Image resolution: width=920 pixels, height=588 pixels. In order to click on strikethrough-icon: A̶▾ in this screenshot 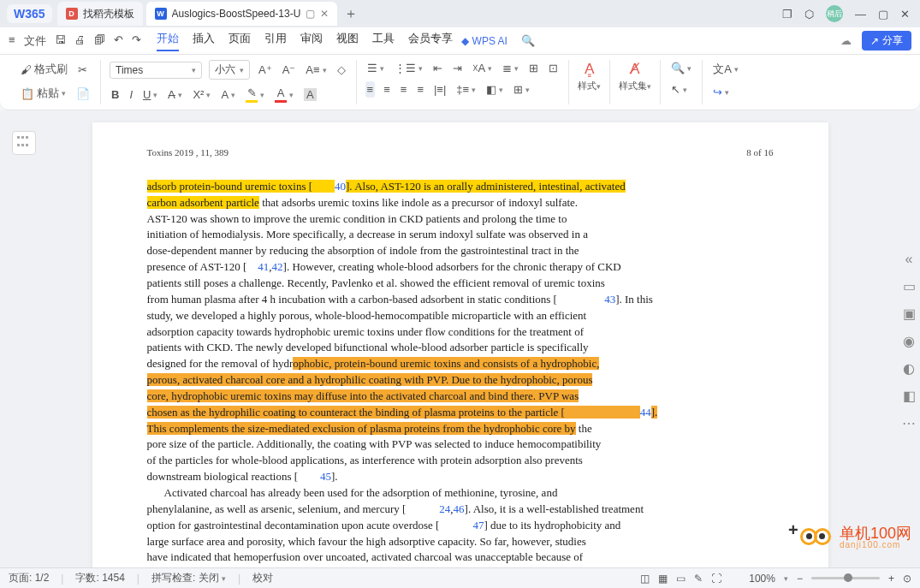, I will do `click(175, 94)`.